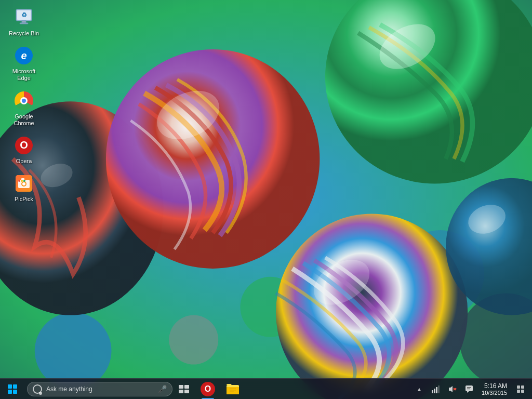 Image resolution: width=532 pixels, height=399 pixels. Describe the element at coordinates (495, 393) in the screenshot. I see `clock-date: 10/3/2015` at that location.